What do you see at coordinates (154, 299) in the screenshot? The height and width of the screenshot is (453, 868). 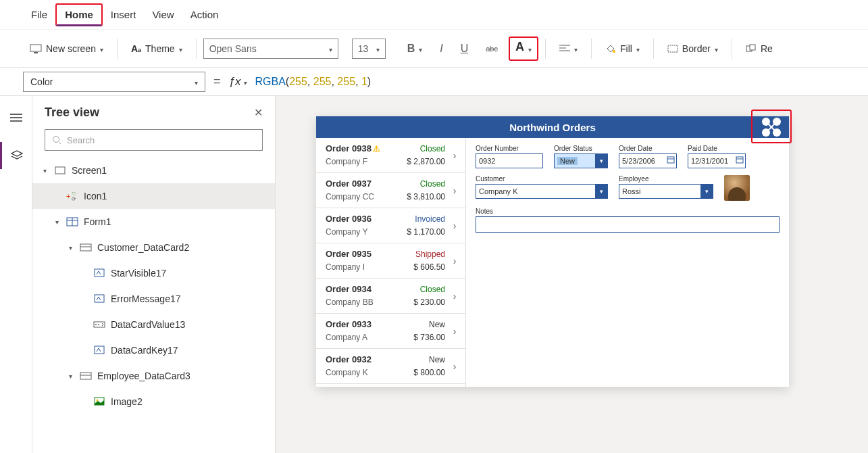 I see `tree-node-errormessage: ErrorMessage17` at bounding box center [154, 299].